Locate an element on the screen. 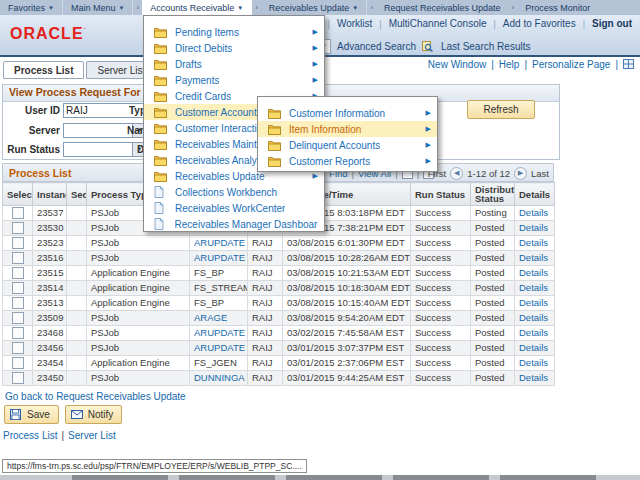 The image size is (640, 480). process-list-bottom-link: Process List is located at coordinates (30, 436).